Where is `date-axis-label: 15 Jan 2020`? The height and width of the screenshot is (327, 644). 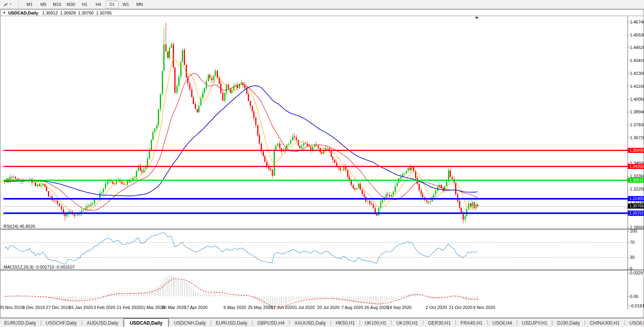 date-axis-label: 15 Jan 2020 is located at coordinates (81, 307).